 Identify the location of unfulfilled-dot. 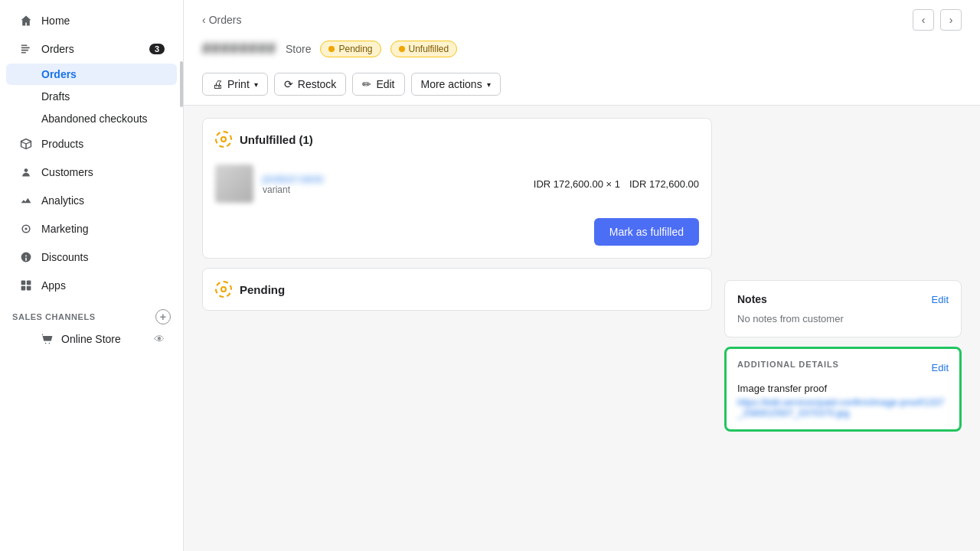
(402, 49).